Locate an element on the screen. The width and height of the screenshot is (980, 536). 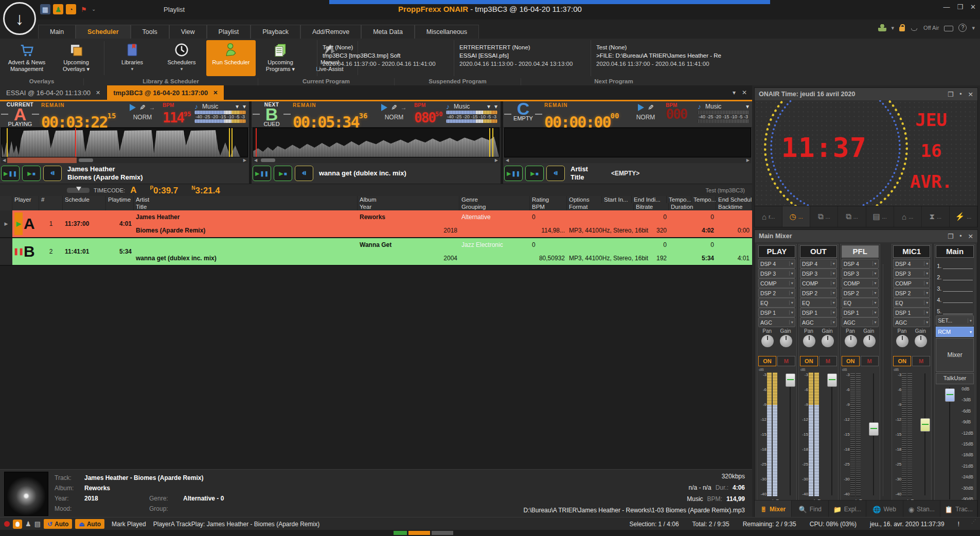
building-icon: ▦ is located at coordinates (45, 9).